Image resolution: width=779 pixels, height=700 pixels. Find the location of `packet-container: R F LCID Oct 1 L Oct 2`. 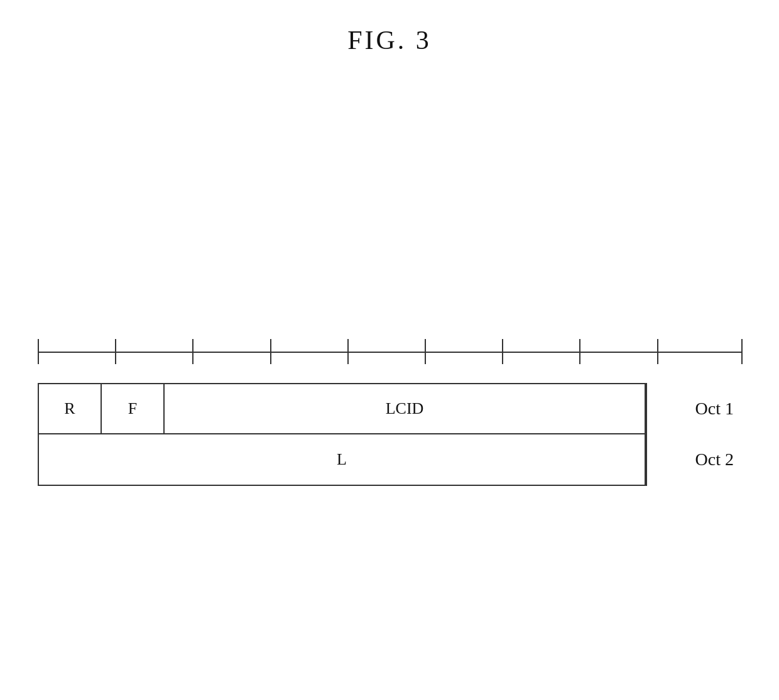

packet-container: R F LCID Oct 1 L Oct 2 is located at coordinates (342, 434).